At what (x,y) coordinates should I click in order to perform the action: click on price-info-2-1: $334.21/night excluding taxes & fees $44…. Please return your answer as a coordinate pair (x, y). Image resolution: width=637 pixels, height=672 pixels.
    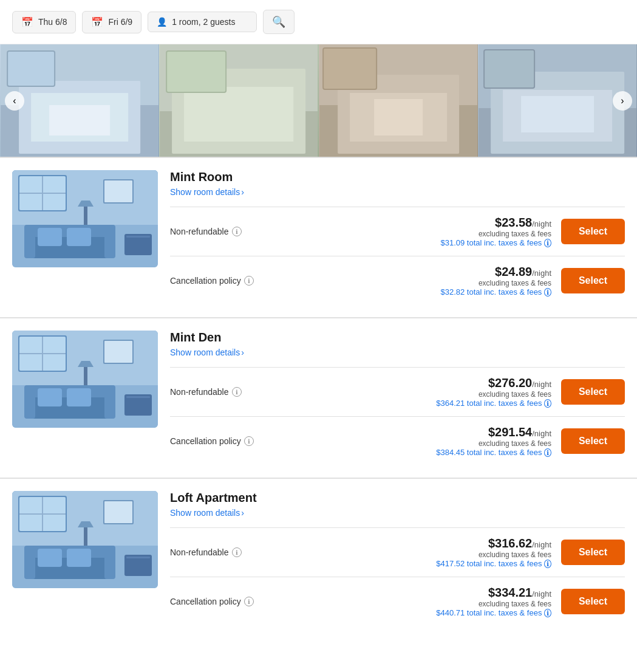
    Looking at the image, I should click on (494, 602).